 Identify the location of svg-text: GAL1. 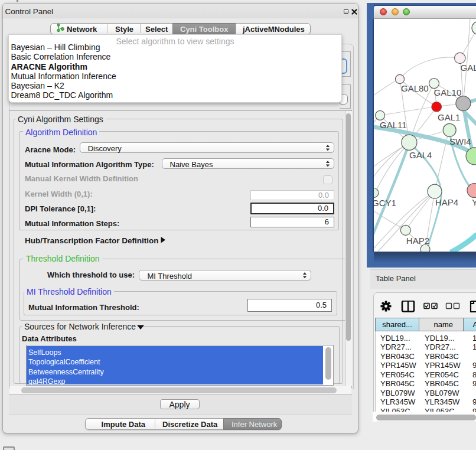
(449, 117).